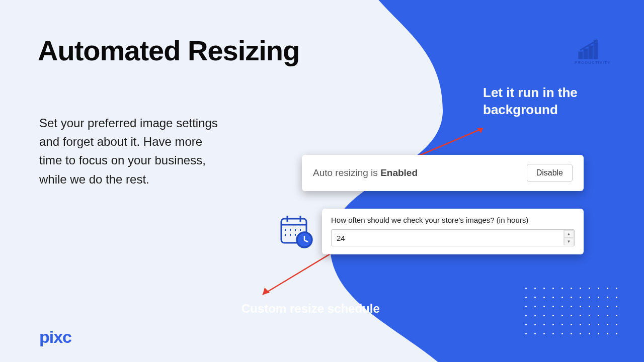 The image size is (644, 362). I want to click on brand-logo: pixc, so click(55, 337).